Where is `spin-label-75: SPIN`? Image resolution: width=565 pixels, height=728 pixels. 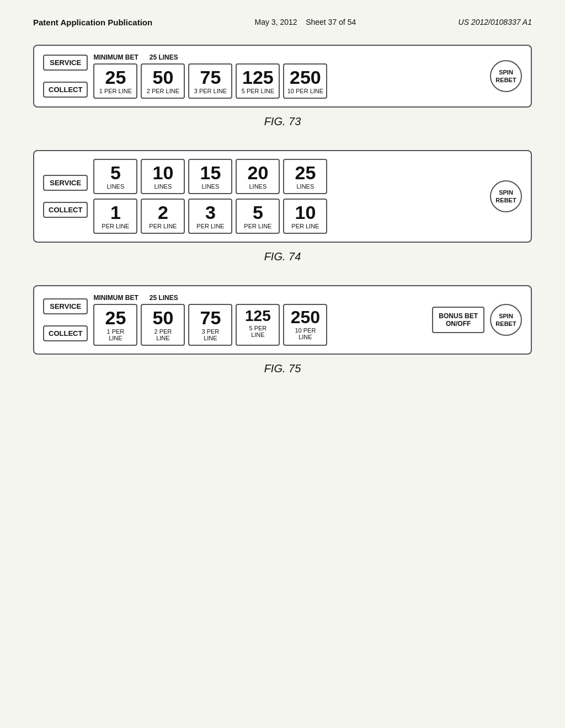
spin-label-75: SPIN is located at coordinates (506, 316).